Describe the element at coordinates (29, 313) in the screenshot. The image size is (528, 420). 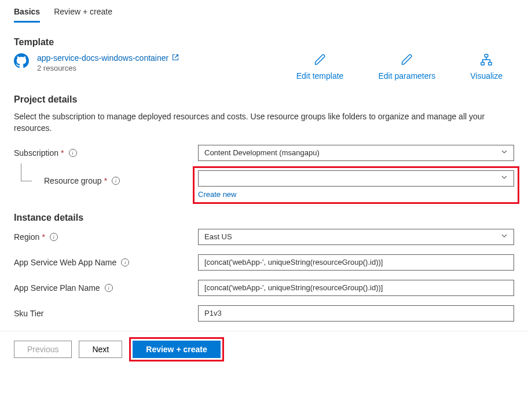
I see `sku-label: Sku Tier` at that location.